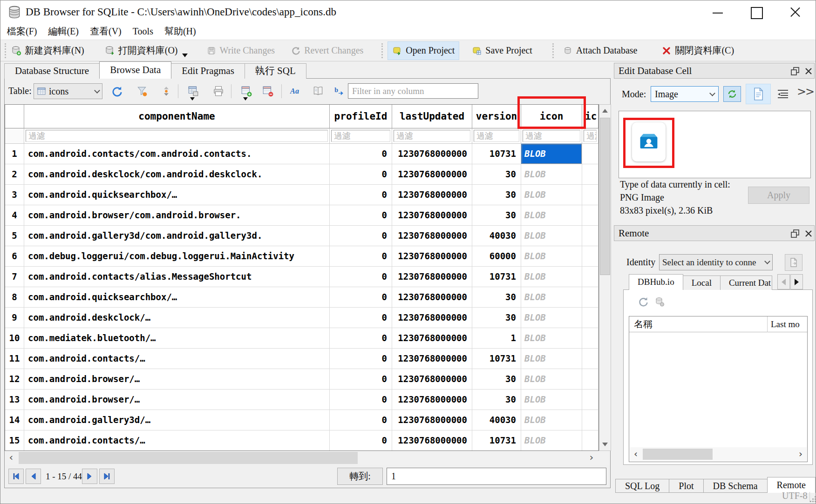 The image size is (816, 504). I want to click on identity-import-button, so click(794, 262).